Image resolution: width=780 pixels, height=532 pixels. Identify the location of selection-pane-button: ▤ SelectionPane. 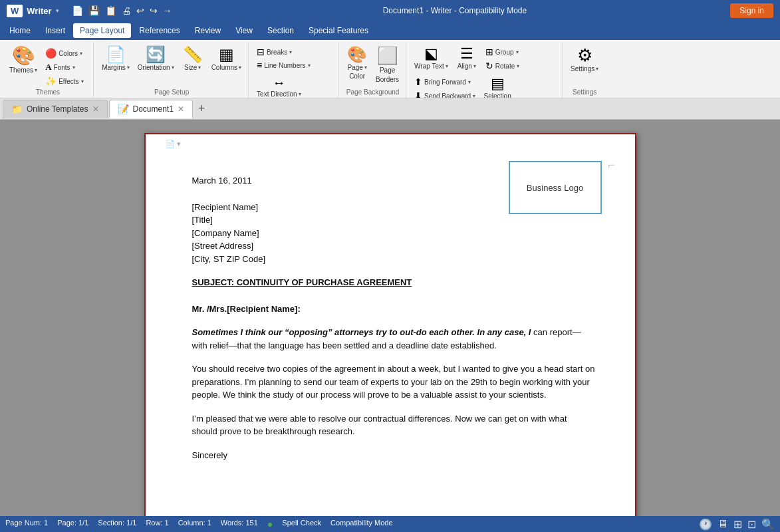
(497, 86).